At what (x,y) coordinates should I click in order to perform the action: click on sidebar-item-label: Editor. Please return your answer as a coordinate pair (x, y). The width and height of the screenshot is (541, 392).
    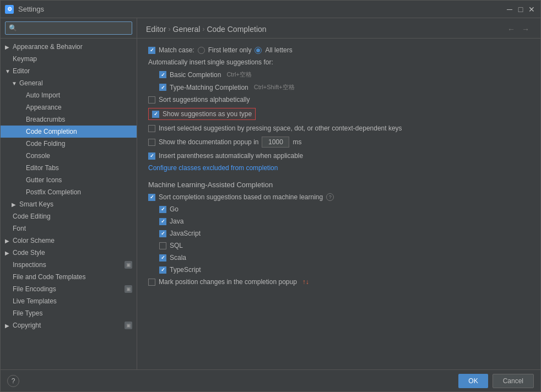
    Looking at the image, I should click on (21, 71).